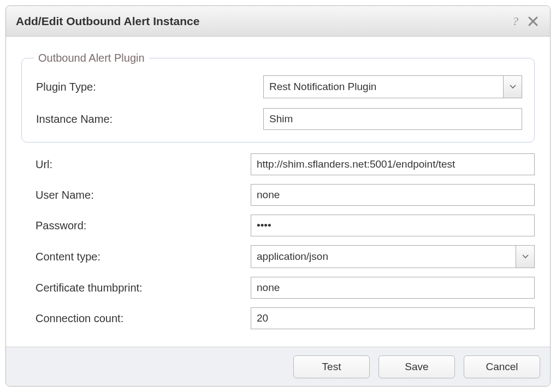 This screenshot has height=392, width=556. I want to click on row-cert-thumbprint: Certificate thumbprint:, so click(278, 288).